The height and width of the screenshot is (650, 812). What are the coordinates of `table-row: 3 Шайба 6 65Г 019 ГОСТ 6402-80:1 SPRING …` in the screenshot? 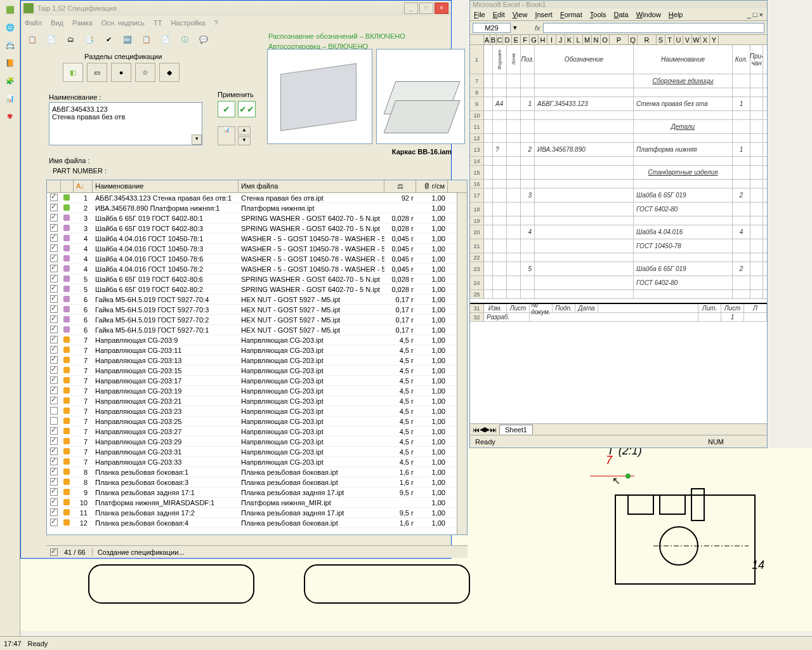 It's located at (257, 218).